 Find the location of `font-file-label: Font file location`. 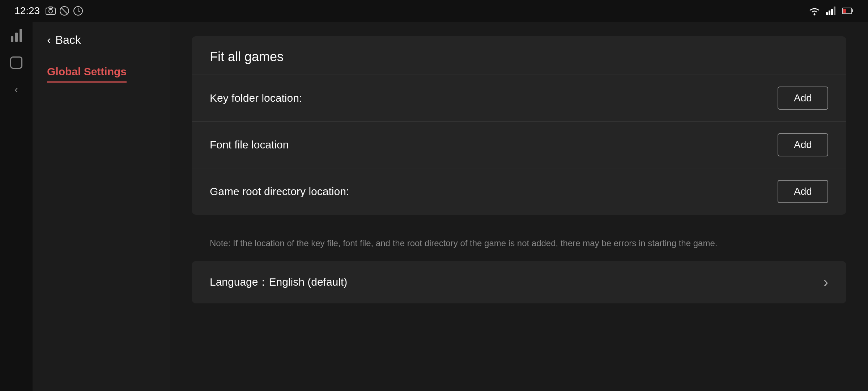

font-file-label: Font file location is located at coordinates (249, 145).